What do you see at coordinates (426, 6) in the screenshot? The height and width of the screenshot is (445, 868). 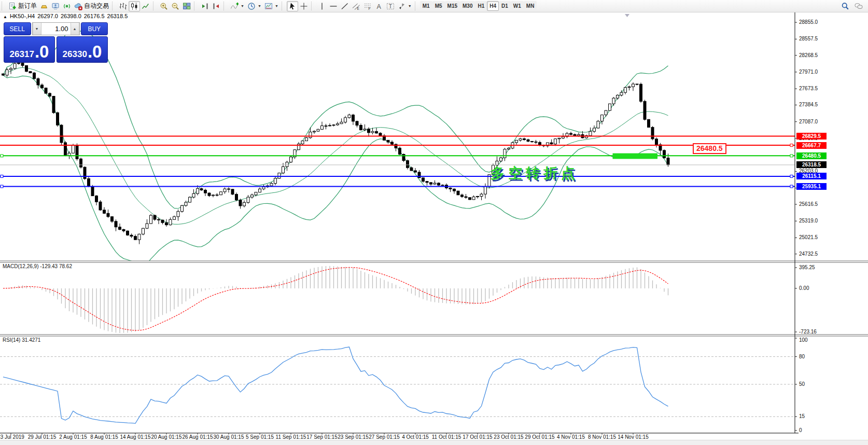 I see `timeframe-m1-button: M1` at bounding box center [426, 6].